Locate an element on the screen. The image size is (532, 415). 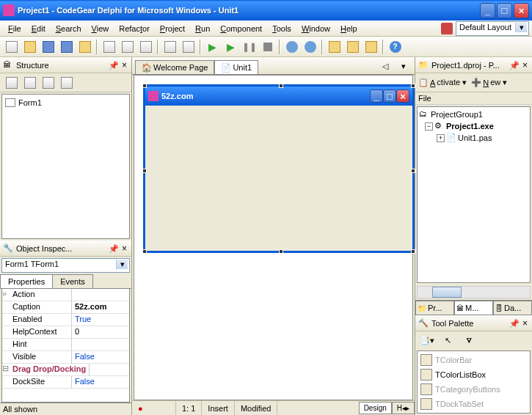
tb-openproj is located at coordinates (85, 47).